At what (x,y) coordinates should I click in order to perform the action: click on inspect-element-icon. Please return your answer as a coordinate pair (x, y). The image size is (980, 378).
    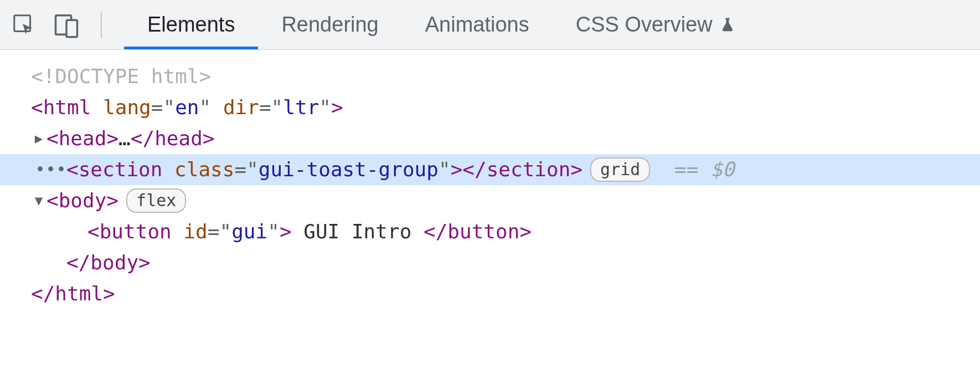
    Looking at the image, I should click on (24, 25).